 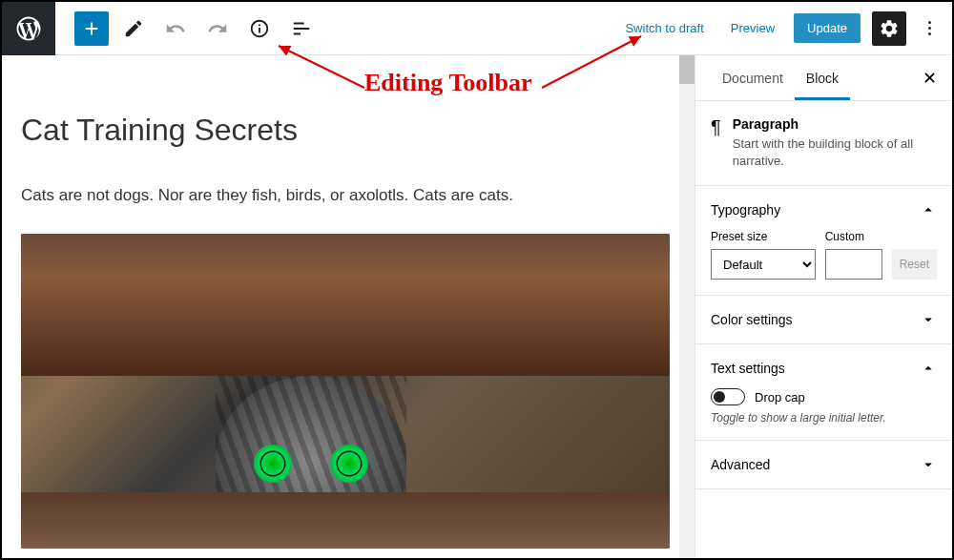 I want to click on preview-button: Preview, so click(x=753, y=29).